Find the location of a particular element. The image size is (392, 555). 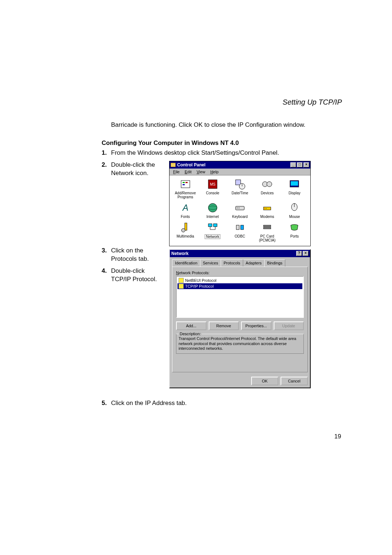

cp-item-odbc: ODBC is located at coordinates (240, 232).